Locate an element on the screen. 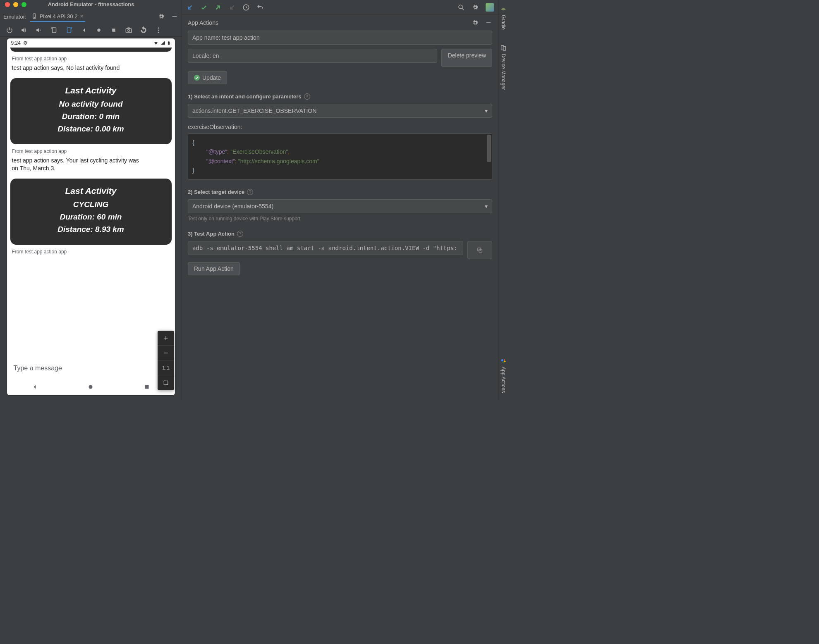 This screenshot has height=644, width=819. step1-label: 1) Select an intent and configure parame… is located at coordinates (340, 97).